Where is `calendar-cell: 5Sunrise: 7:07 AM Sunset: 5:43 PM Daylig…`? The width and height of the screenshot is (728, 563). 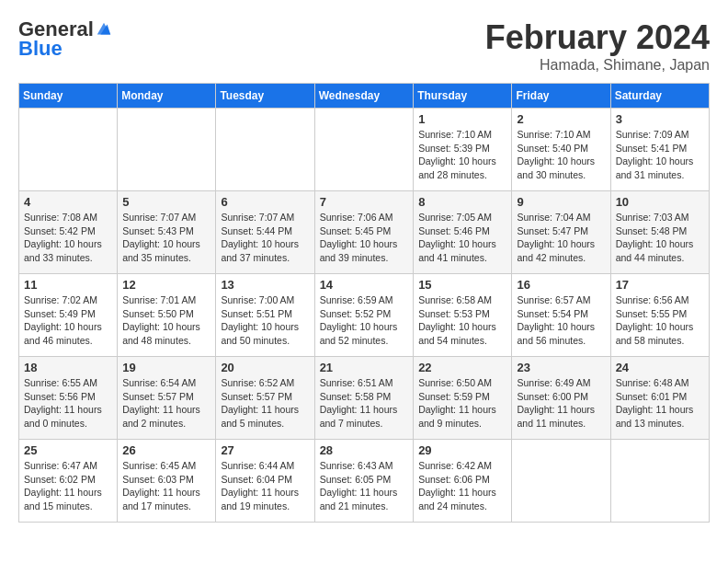 calendar-cell: 5Sunrise: 7:07 AM Sunset: 5:43 PM Daylig… is located at coordinates (167, 233).